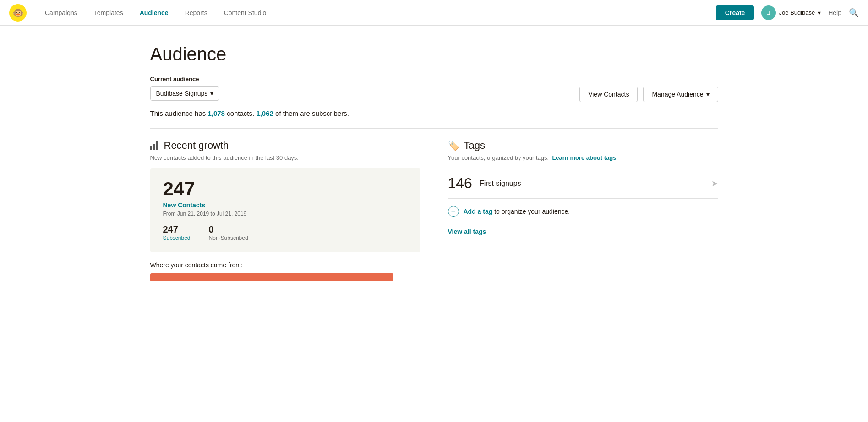  I want to click on tag-arrow-icon: ➤, so click(715, 184).